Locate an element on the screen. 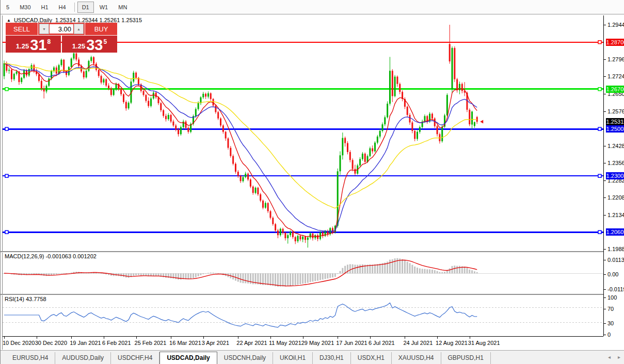  volume-spinner: ▼ 3.00 ▲ is located at coordinates (61, 29).